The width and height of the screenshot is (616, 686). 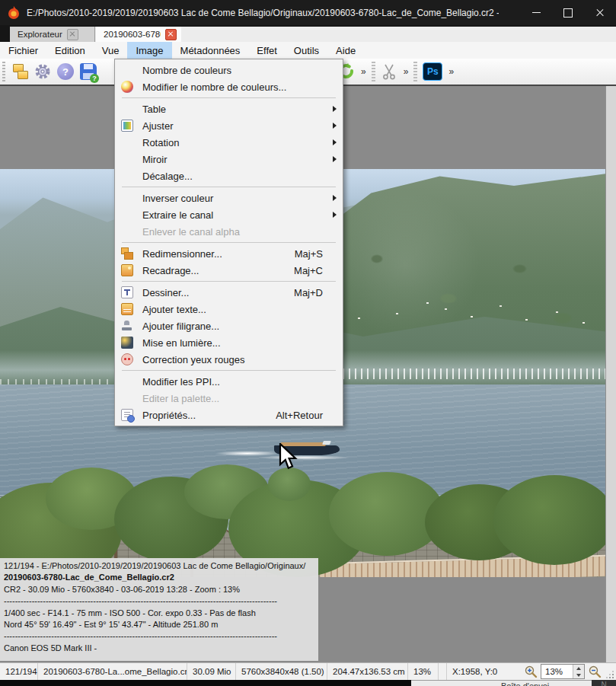 What do you see at coordinates (228, 309) in the screenshot?
I see `menu-item-ajouter-texte: Ajouter texte...` at bounding box center [228, 309].